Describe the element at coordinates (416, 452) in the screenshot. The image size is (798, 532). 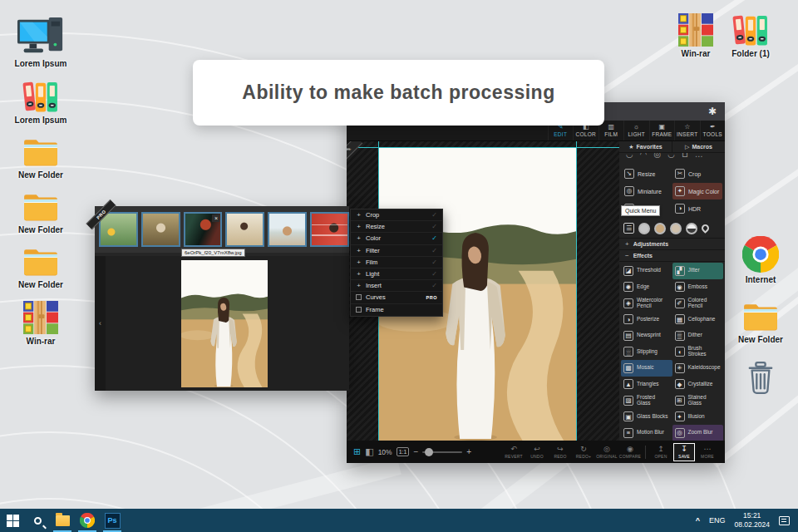
I see `zoom-out-button: −` at that location.